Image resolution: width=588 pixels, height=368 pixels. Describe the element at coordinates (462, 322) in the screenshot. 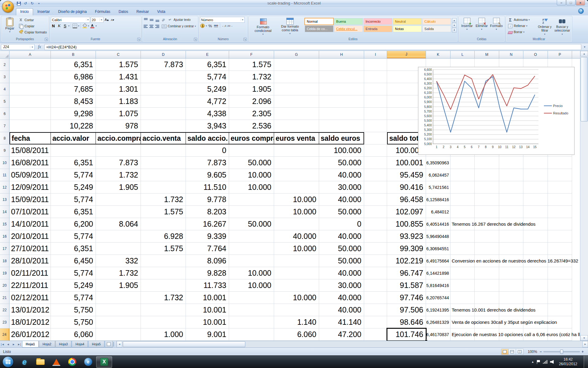

I see `cell-L23: Venta de opciones 30call y 35put según e…` at that location.